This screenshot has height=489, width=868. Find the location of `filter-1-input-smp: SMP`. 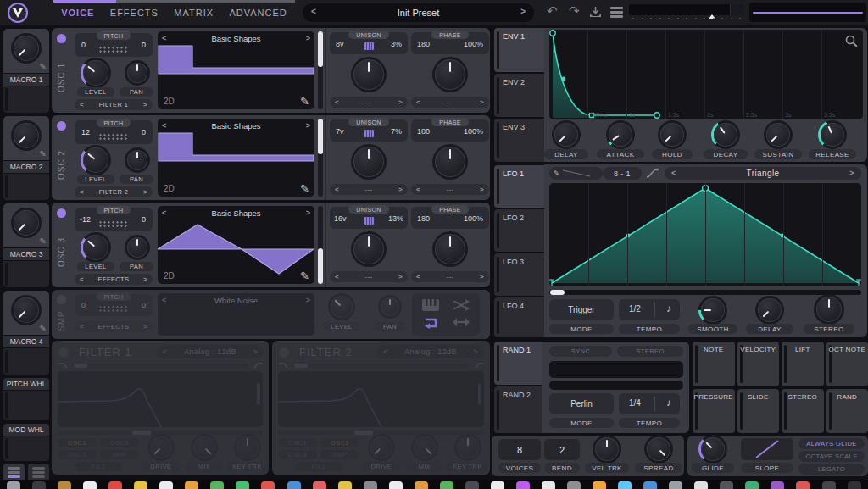

filter-1-input-smp: SMP is located at coordinates (120, 454).